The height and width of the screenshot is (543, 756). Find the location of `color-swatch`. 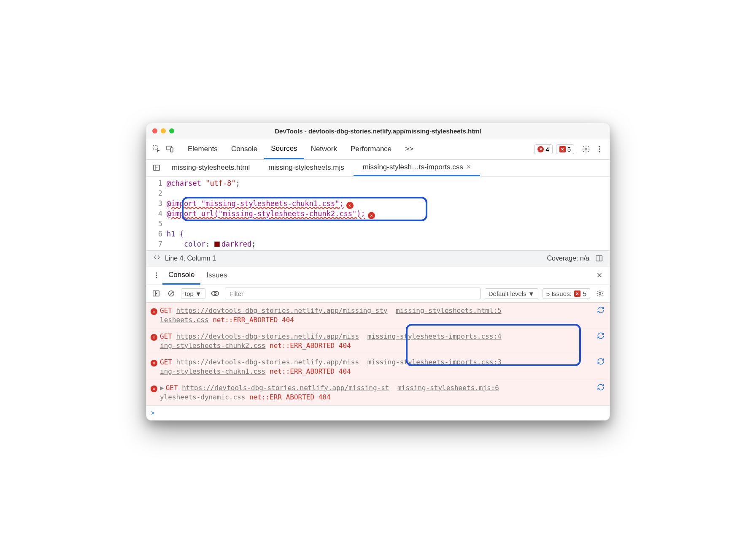

color-swatch is located at coordinates (217, 244).